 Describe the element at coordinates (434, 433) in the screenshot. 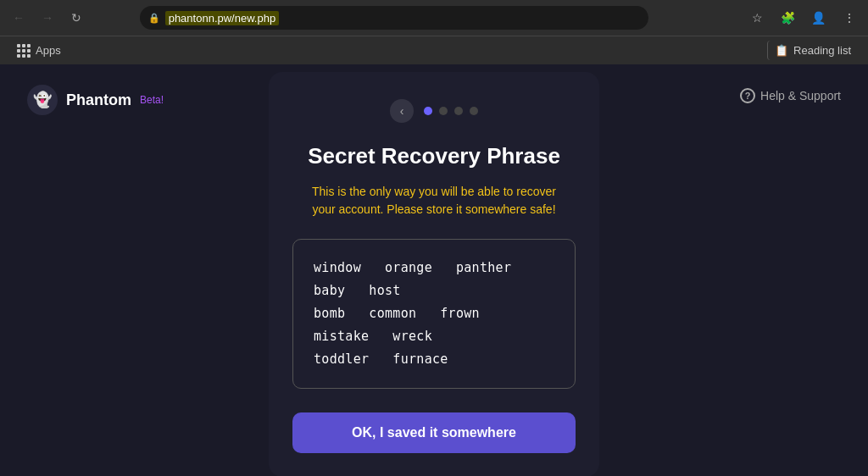

I see `ok-saved-button: OK, I saved it somewhere` at that location.